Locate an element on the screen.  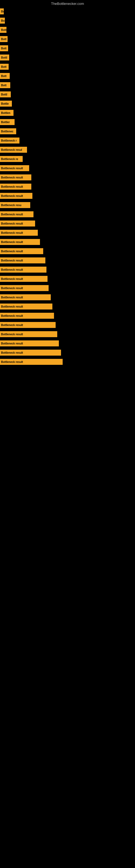
bar-label-29: Bottleneck result is located at coordinates (12, 279).